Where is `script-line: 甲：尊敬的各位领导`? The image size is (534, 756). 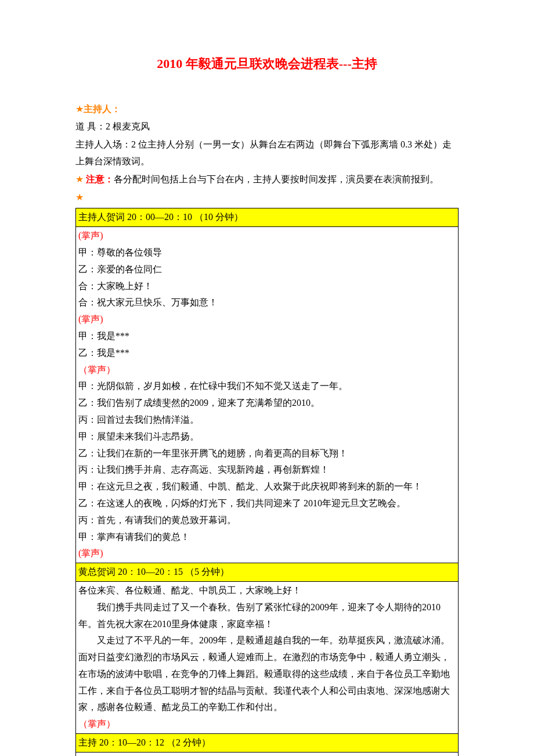 script-line: 甲：尊敬的各位领导 is located at coordinates (267, 253).